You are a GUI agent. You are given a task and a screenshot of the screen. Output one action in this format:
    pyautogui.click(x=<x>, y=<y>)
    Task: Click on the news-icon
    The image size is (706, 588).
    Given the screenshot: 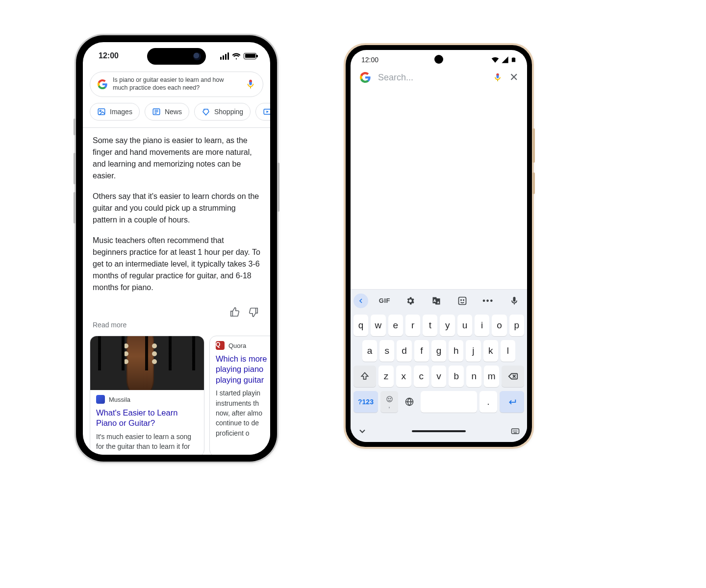 What is the action you would take?
    pyautogui.click(x=156, y=112)
    